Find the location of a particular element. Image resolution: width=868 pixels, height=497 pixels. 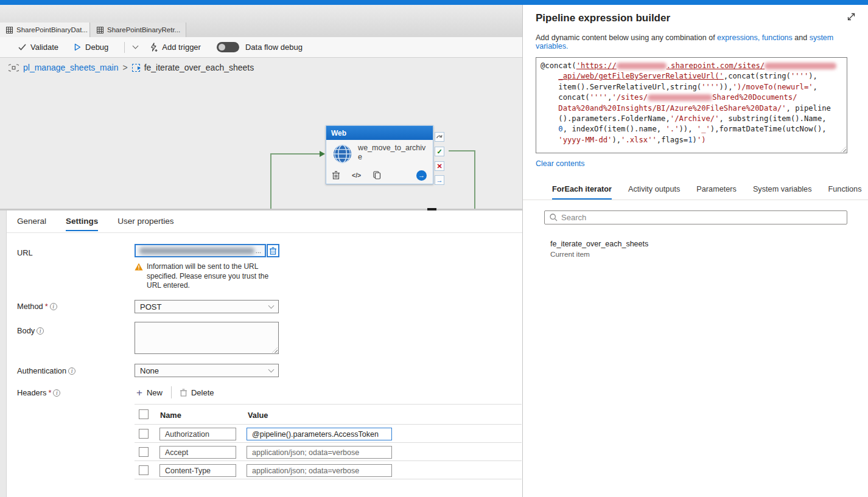

debug-button: Debug is located at coordinates (91, 47).